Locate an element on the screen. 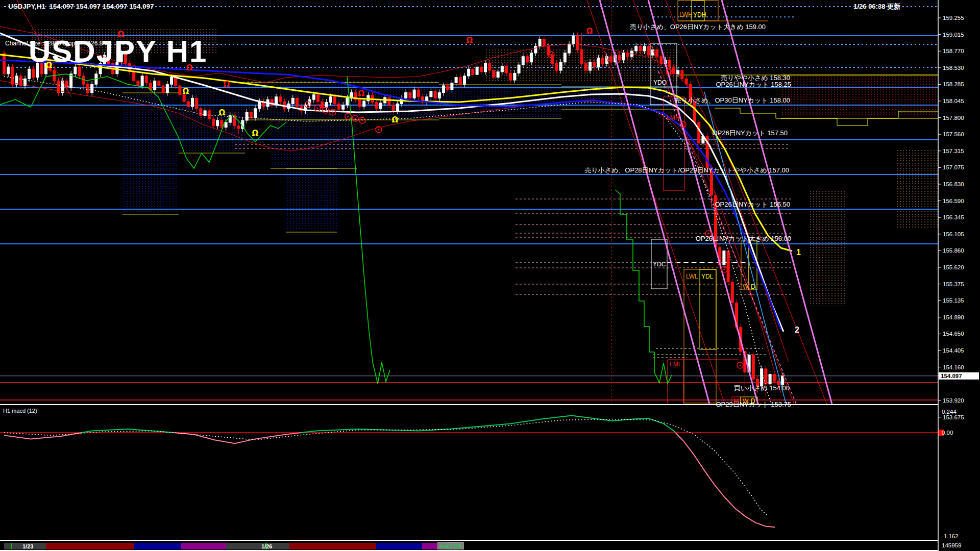  macd-axis-zero: 0.00 is located at coordinates (947, 433).